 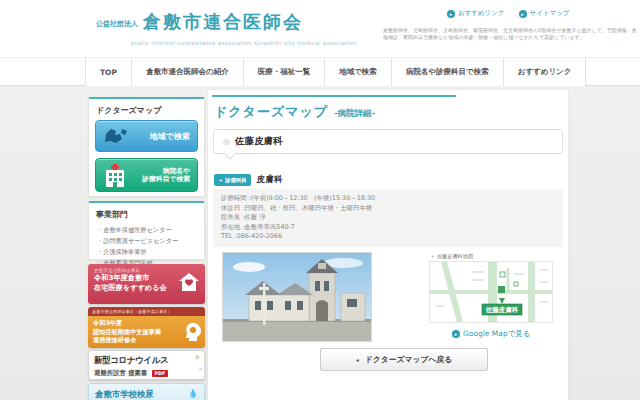 What do you see at coordinates (491, 292) in the screenshot?
I see `access-map: 佐藤皮膚科` at bounding box center [491, 292].